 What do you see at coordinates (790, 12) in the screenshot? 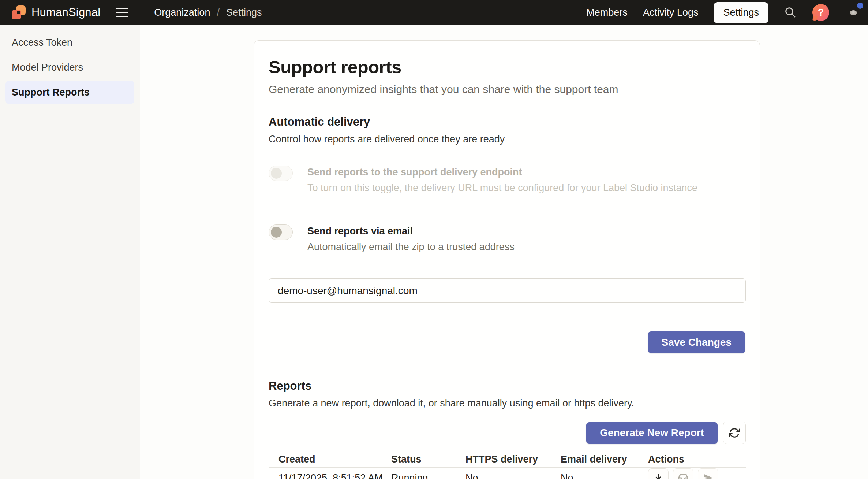
I see `search-icon` at bounding box center [790, 12].